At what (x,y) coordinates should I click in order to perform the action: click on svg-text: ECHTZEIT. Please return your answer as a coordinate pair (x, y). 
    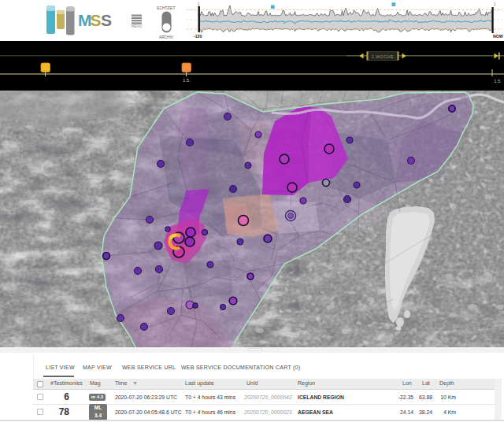
    Looking at the image, I should click on (166, 8).